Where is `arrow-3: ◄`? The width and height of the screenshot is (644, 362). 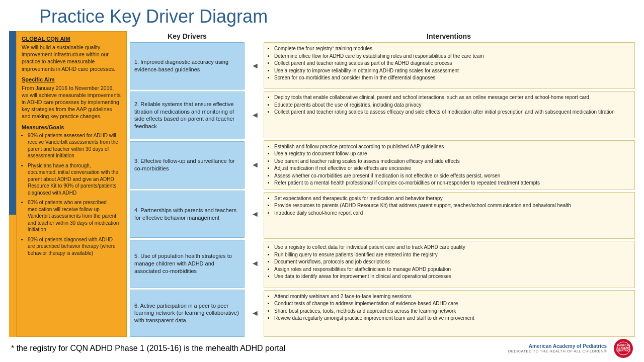
arrow-3: ◄ is located at coordinates (255, 165).